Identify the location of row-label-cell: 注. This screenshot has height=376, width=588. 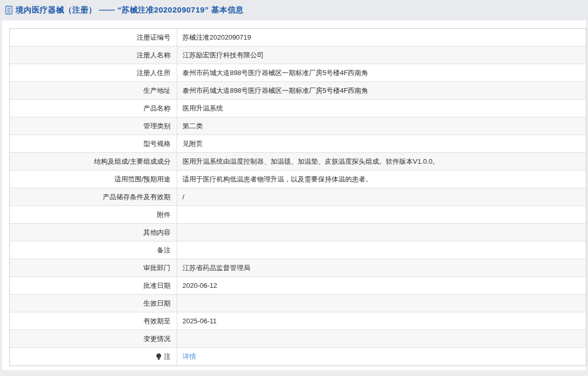
(94, 357).